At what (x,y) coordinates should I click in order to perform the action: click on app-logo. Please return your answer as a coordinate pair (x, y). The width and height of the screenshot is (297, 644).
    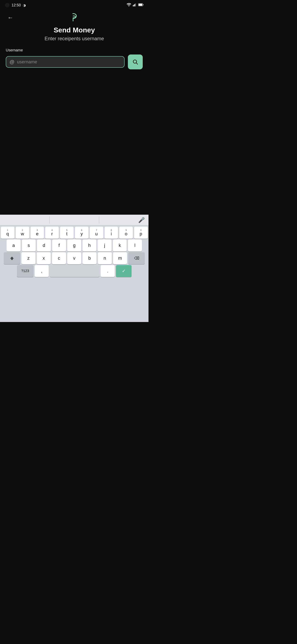
    Looking at the image, I should click on (74, 18).